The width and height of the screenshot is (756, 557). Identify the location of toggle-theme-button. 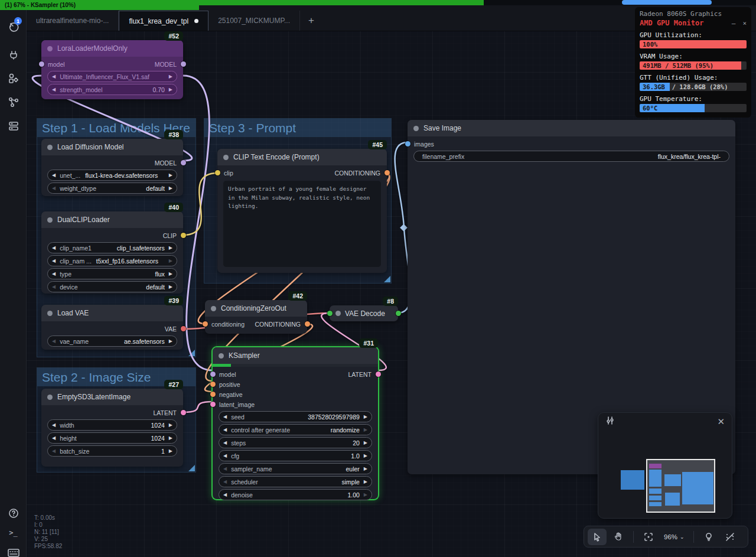
(709, 537).